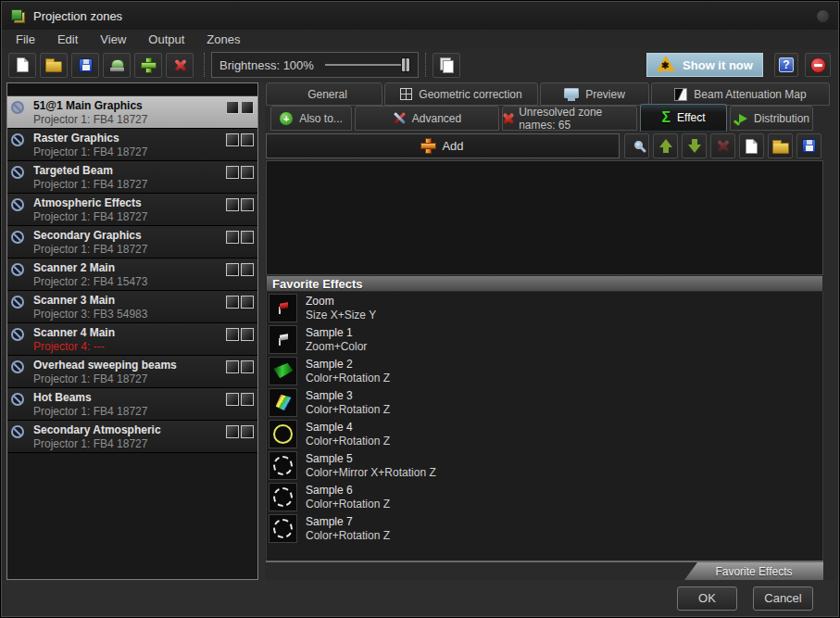 The height and width of the screenshot is (618, 840). Describe the element at coordinates (240, 372) in the screenshot. I see `zone-checkboxes` at that location.